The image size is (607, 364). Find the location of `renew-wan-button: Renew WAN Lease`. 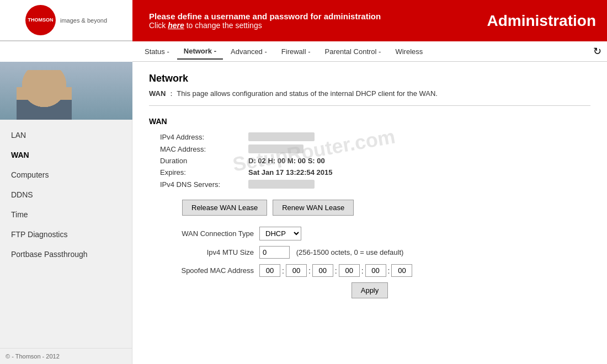

renew-wan-button: Renew WAN Lease is located at coordinates (313, 207).